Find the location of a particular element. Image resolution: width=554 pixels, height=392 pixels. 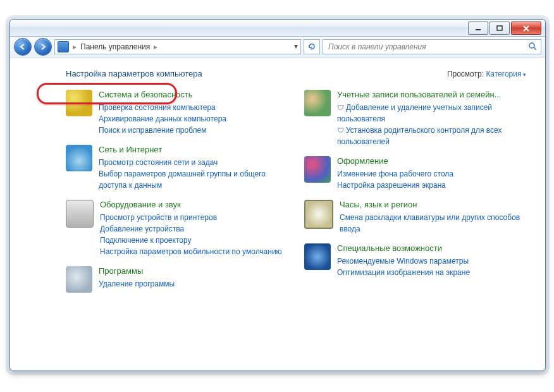

category-system-security: Система и безопасность Проверка состояни… is located at coordinates (177, 113).